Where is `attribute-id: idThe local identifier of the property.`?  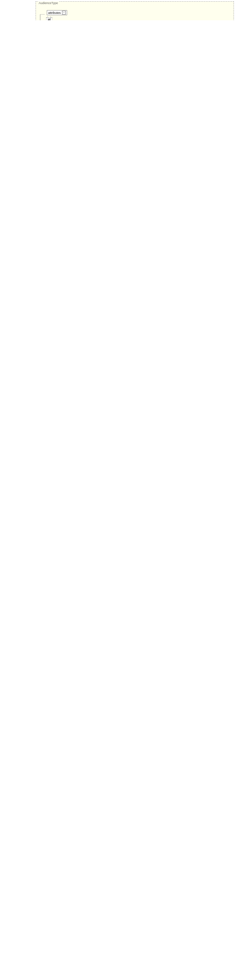
attribute-id: idThe local identifier of the property. is located at coordinates (73, 19).